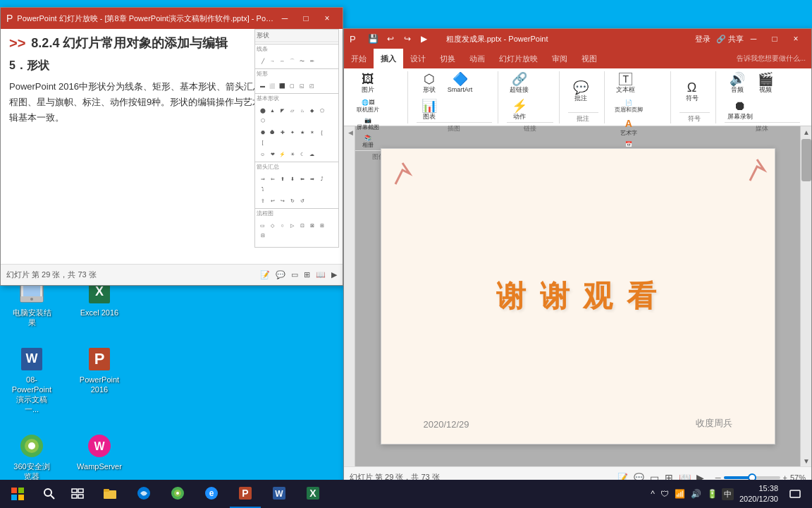 The height and width of the screenshot is (508, 812). What do you see at coordinates (272, 61) in the screenshot?
I see `shape-arrow: →` at bounding box center [272, 61].